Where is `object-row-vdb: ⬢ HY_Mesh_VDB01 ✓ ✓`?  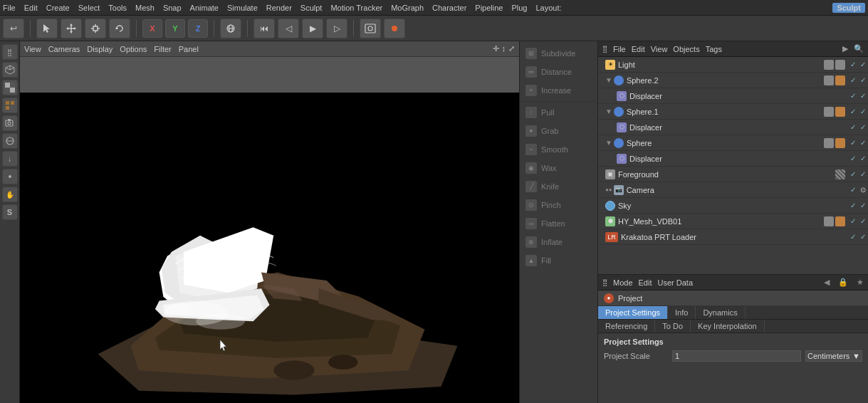 object-row-vdb: ⬢ HY_Mesh_VDB01 ✓ ✓ is located at coordinates (733, 221).